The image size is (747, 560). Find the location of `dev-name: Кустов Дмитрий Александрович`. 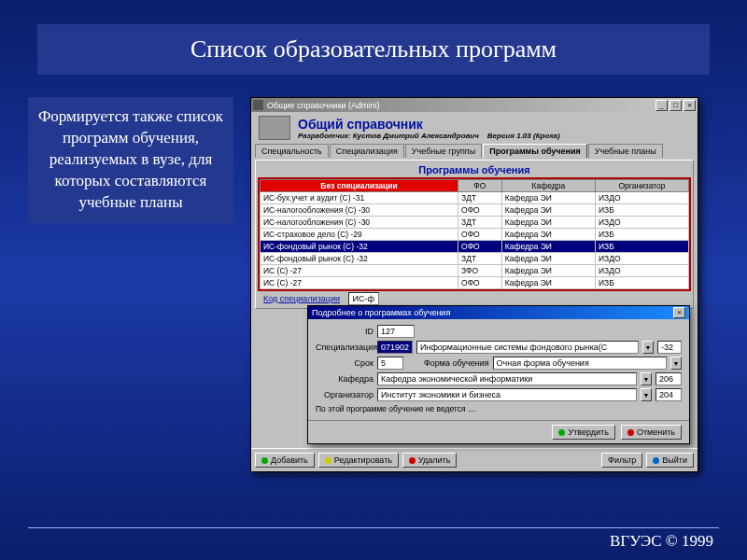

dev-name: Кустов Дмитрий Александрович is located at coordinates (416, 136).